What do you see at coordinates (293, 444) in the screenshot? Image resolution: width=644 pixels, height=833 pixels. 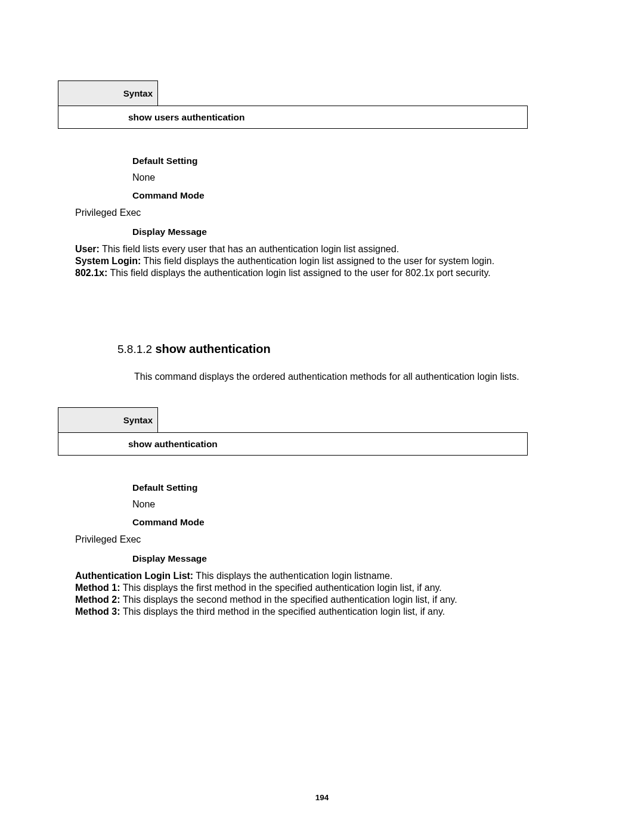 I see `command-box: show authentication` at bounding box center [293, 444].